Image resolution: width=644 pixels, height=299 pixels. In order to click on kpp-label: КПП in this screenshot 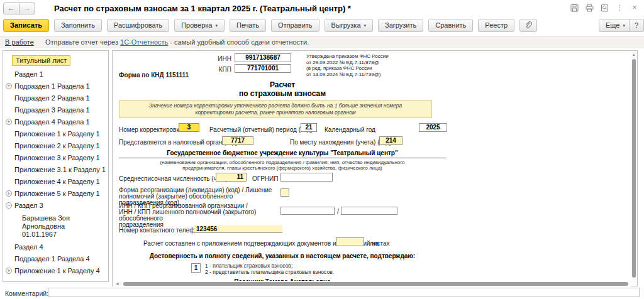, I will do `click(217, 69)`.